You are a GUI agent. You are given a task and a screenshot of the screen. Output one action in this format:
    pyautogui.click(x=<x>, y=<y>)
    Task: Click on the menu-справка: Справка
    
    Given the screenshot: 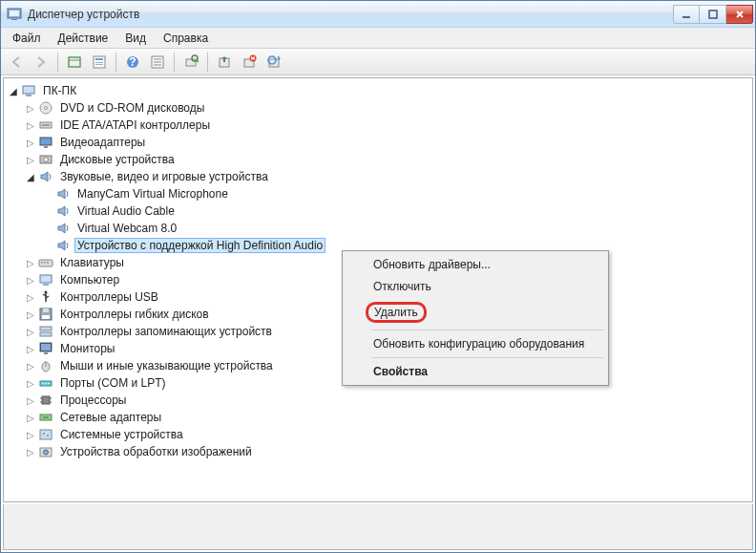 What is the action you would take?
    pyautogui.click(x=185, y=38)
    